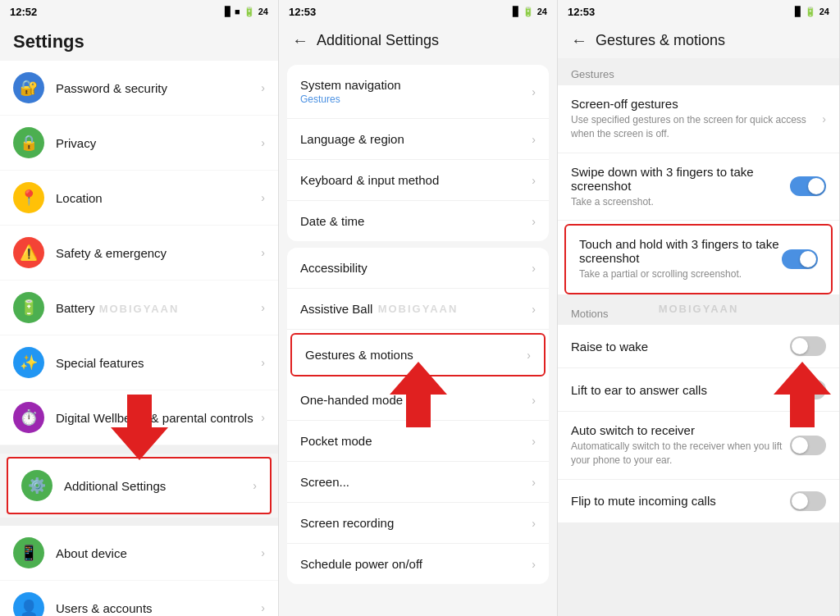 This screenshot has height=616, width=840. I want to click on additional-title-onehand: One-handed mode, so click(416, 400).